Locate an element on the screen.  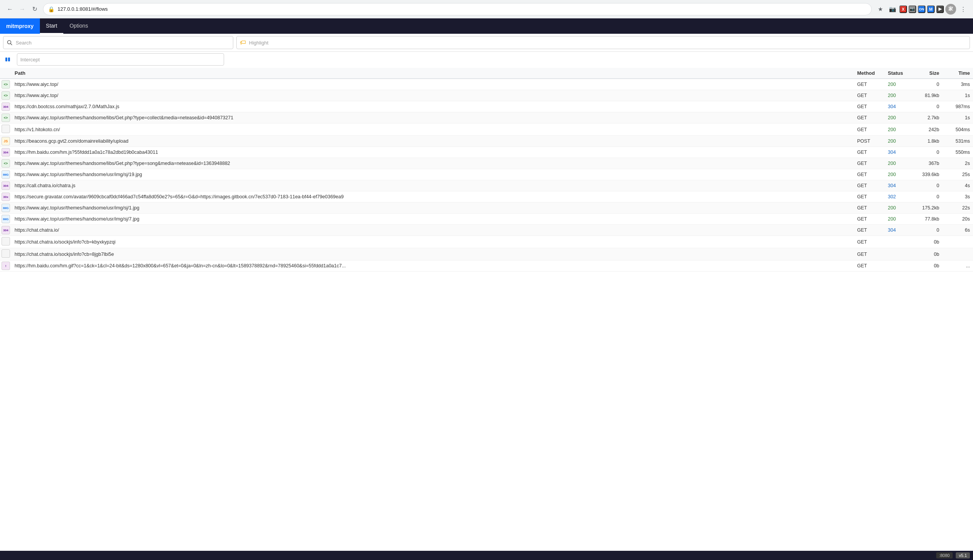
ext-dots-icon: ▶ is located at coordinates (940, 9).